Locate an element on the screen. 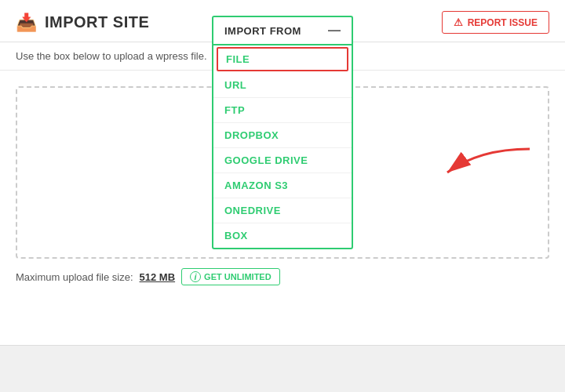  import-from-dropdown: IMPORT FROM — FILE URL FTP DROPBOX GOOGL… is located at coordinates (282, 132).